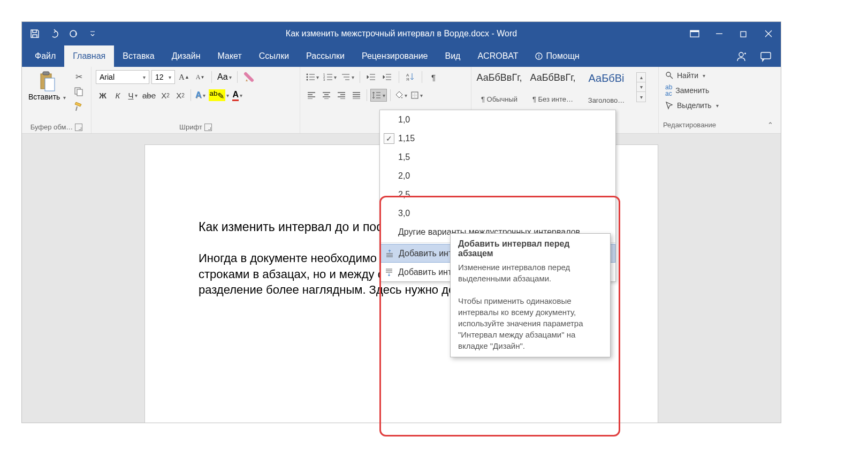 The image size is (868, 475). I want to click on title-bar: Как изменить межстрочный интервал в Ворд…, so click(401, 34).